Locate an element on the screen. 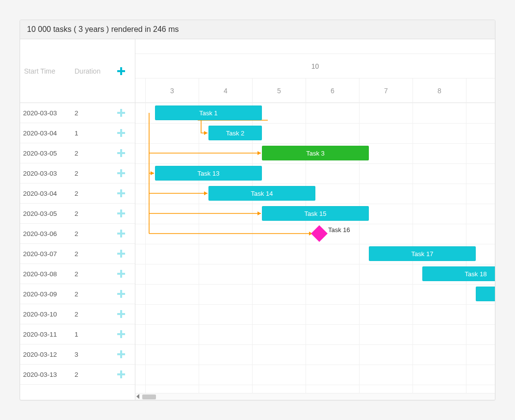  gantt-bar: Task 17 is located at coordinates (422, 254).